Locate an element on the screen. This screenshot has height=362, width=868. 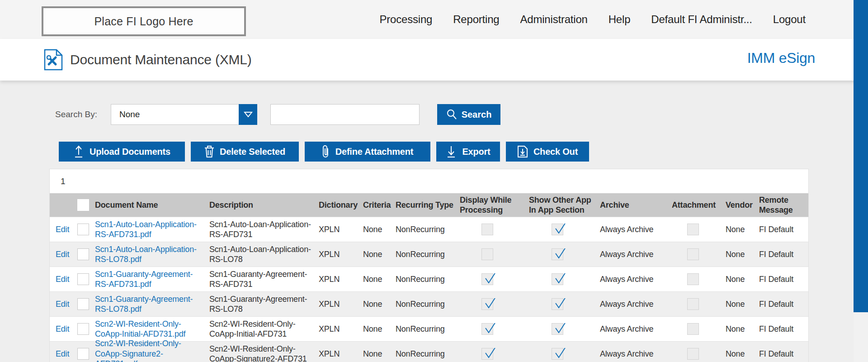
cell-soa is located at coordinates (557, 279).